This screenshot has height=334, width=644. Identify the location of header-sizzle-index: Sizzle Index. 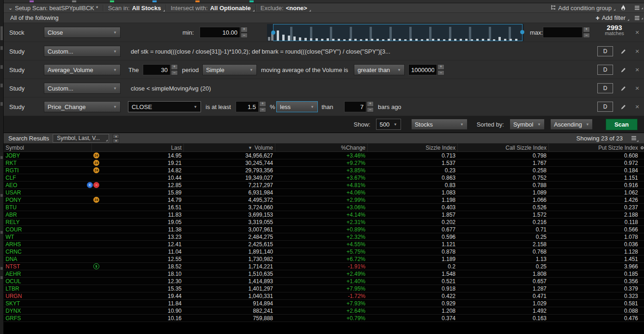
(412, 148).